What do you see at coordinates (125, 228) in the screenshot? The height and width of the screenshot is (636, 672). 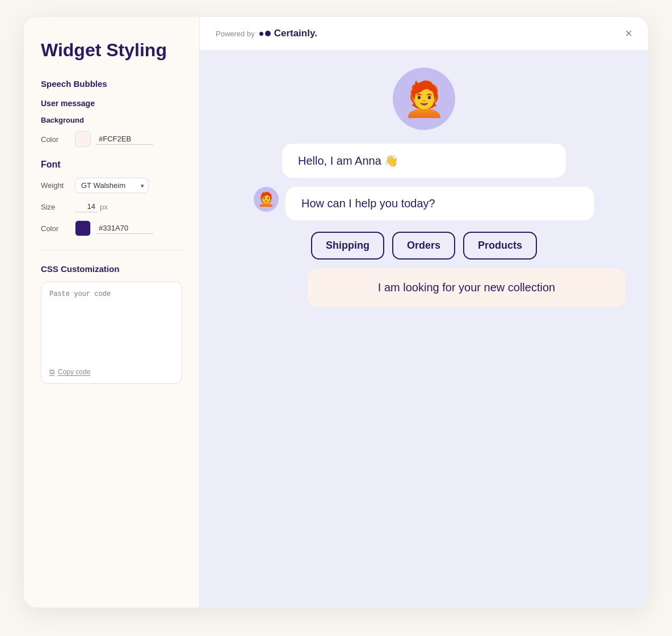 I see `font-color-input` at bounding box center [125, 228].